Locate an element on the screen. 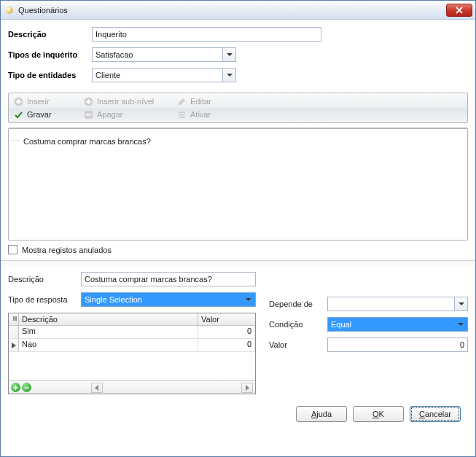  title-bar: Questionários is located at coordinates (238, 10).